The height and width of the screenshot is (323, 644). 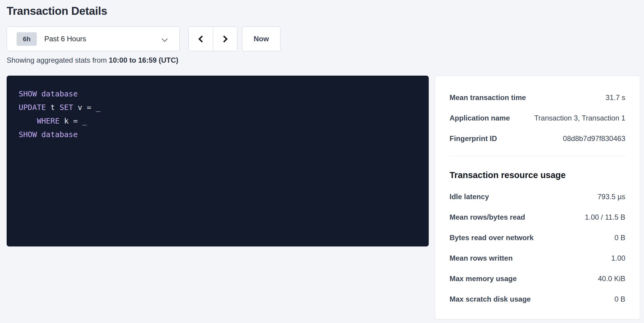 What do you see at coordinates (537, 98) in the screenshot?
I see `stat-row: Mean transaction time31.7 s` at bounding box center [537, 98].